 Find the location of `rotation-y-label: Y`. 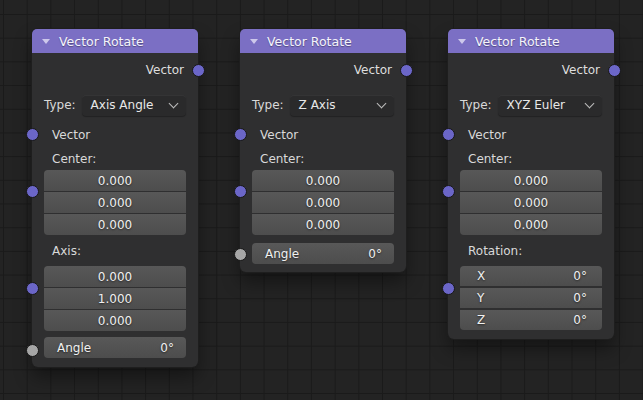

rotation-y-label: Y is located at coordinates (480, 298).